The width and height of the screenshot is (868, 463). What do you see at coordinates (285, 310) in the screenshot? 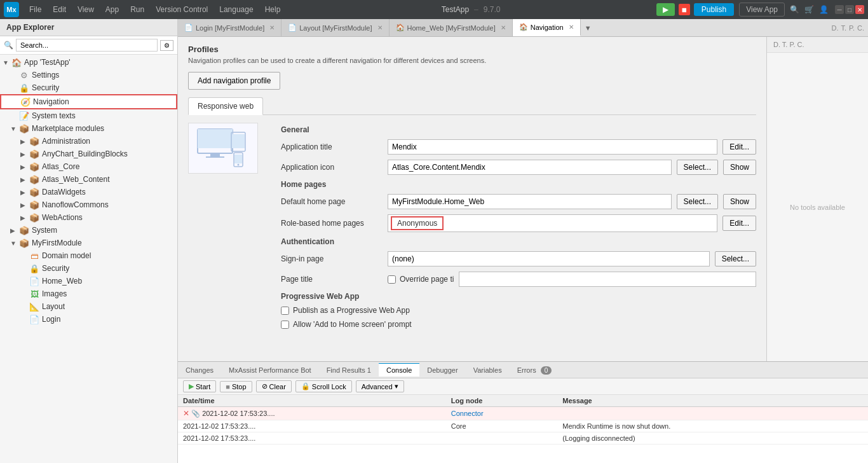
I see `pwa-publish-checkbox` at bounding box center [285, 310].